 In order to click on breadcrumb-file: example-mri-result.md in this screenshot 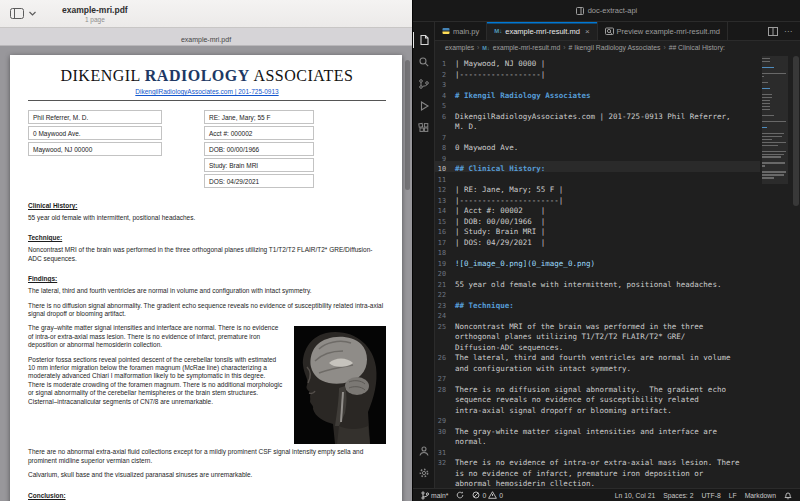, I will do `click(527, 48)`.